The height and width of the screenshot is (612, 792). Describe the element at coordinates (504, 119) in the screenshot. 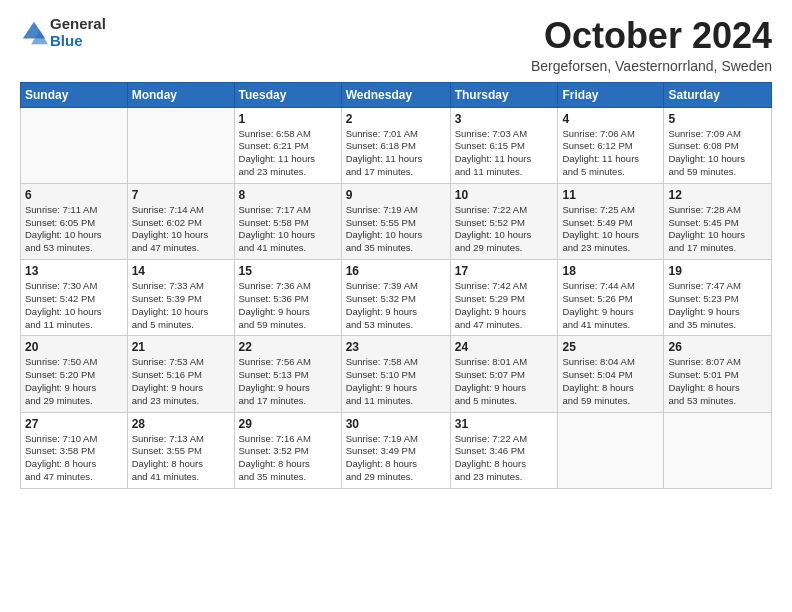

I see `day-number: 3` at that location.